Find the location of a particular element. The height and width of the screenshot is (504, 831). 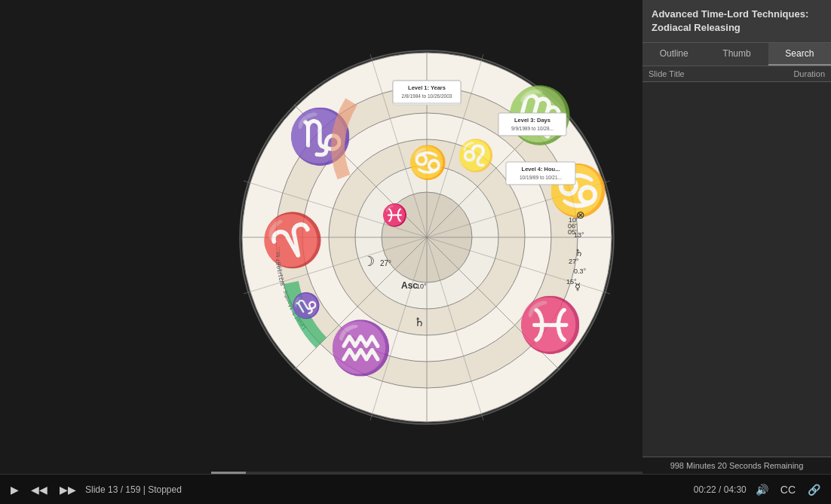

svg-text: Level 3: Days is located at coordinates (532, 121).